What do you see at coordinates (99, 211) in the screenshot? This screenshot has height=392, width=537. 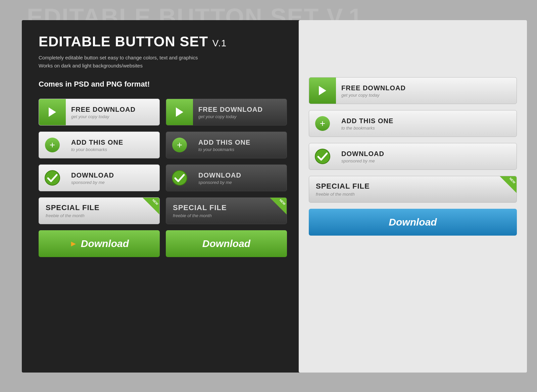 I see `special-file-button-light: SPECIAL FILE freebie of the month NEW` at bounding box center [99, 211].